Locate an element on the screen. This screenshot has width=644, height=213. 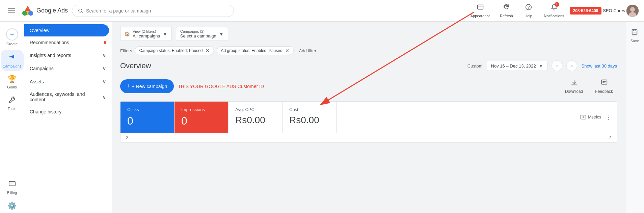
save-button: Save is located at coordinates (635, 36).